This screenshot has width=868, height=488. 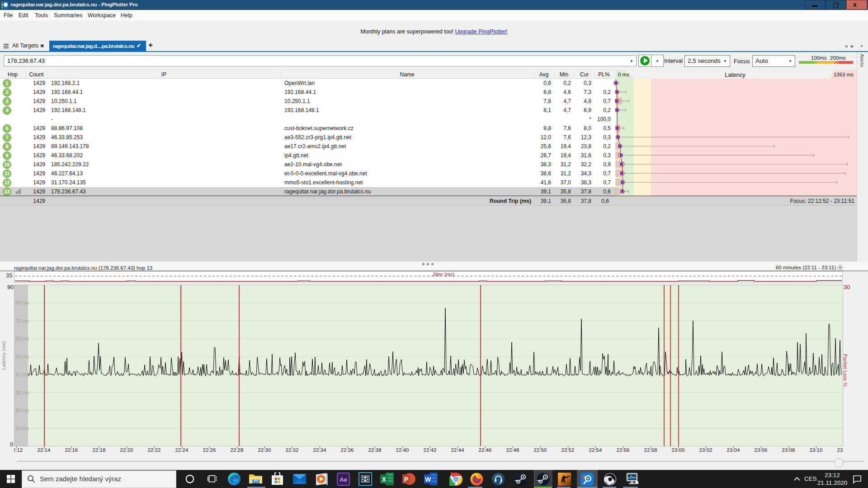 I want to click on svg-text: Jitter (ms), so click(x=443, y=274).